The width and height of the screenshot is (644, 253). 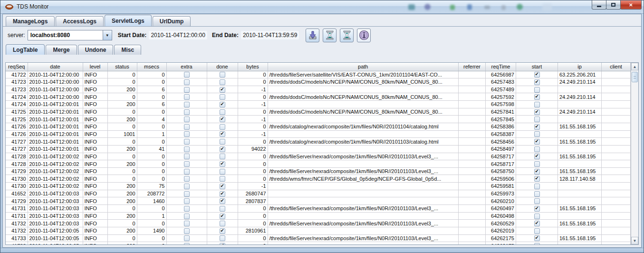 What do you see at coordinates (318, 231) in the screenshot?
I see `table-row: 417322010-11-04T12:00:05INFO200149028109…` at bounding box center [318, 231].